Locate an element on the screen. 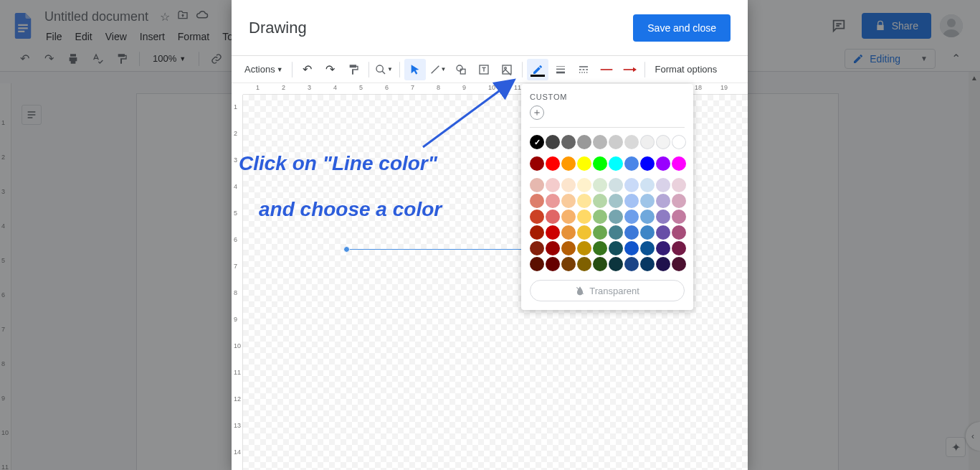  undo-icon: ↶ is located at coordinates (308, 70).